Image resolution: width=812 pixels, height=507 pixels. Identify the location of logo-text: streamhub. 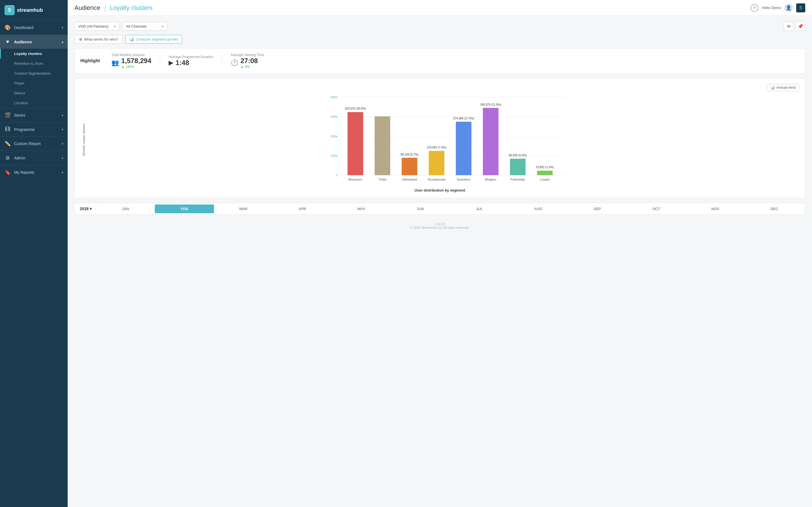
(30, 10).